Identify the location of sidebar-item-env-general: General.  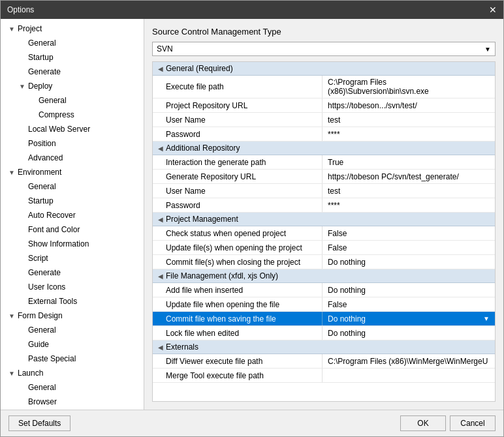
(72, 187).